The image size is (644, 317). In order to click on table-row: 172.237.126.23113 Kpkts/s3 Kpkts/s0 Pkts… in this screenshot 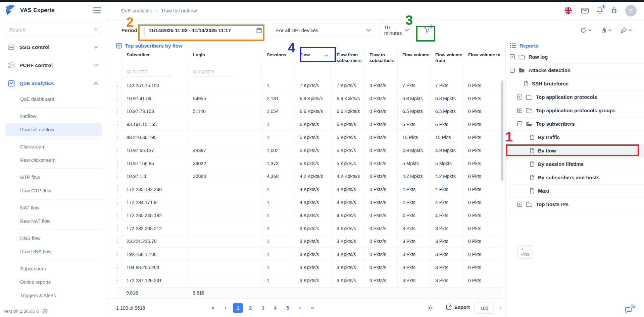, I will do `click(309, 281)`.